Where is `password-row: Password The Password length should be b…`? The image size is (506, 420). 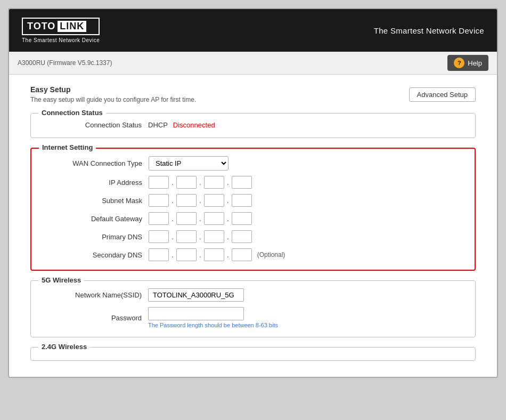 password-row: Password The Password length should be b… is located at coordinates (253, 318).